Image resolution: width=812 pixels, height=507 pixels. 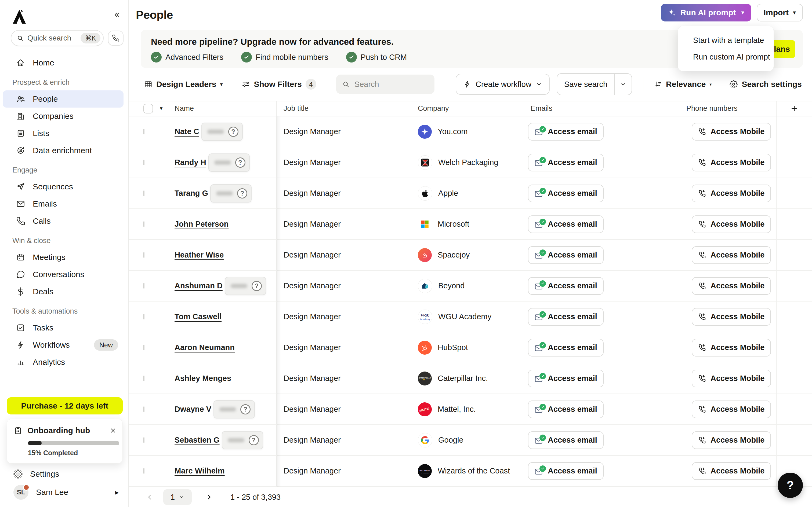 What do you see at coordinates (191, 162) in the screenshot?
I see `person-name-link: Randy H` at bounding box center [191, 162].